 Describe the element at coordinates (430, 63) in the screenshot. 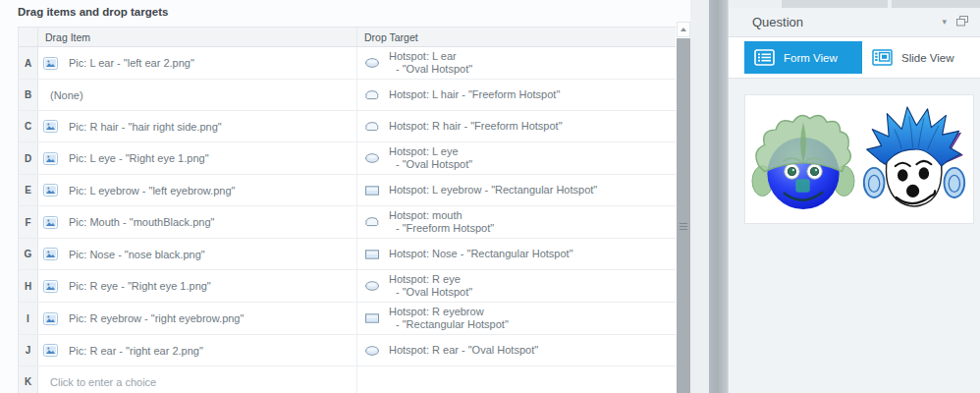

I see `drop-target-text: Hotspot: L ear- "Oval Hotspot"` at that location.